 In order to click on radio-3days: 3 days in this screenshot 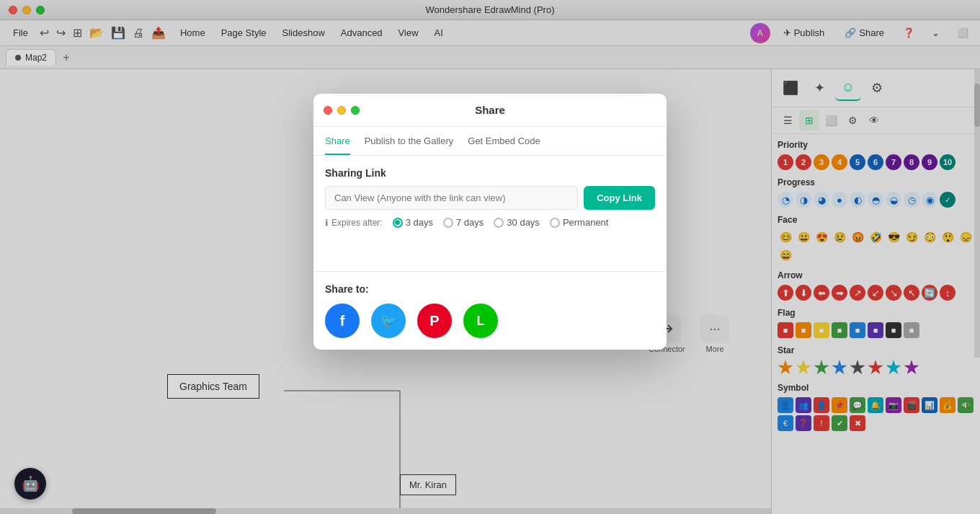, I will do `click(413, 222)`.